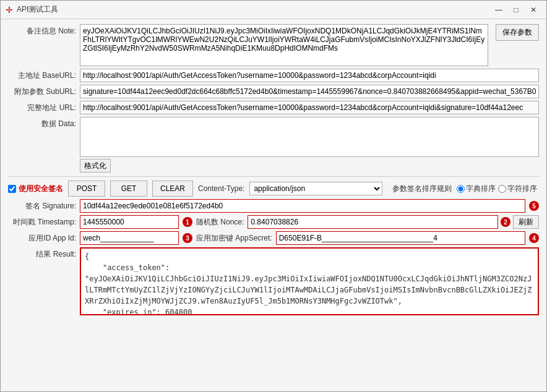  What do you see at coordinates (87, 189) in the screenshot?
I see `post-button: POST` at bounding box center [87, 189].